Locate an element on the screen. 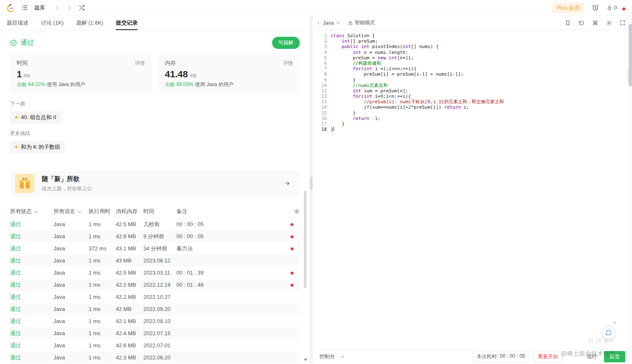 The image size is (632, 364). problem-list-icon is located at coordinates (24, 8).